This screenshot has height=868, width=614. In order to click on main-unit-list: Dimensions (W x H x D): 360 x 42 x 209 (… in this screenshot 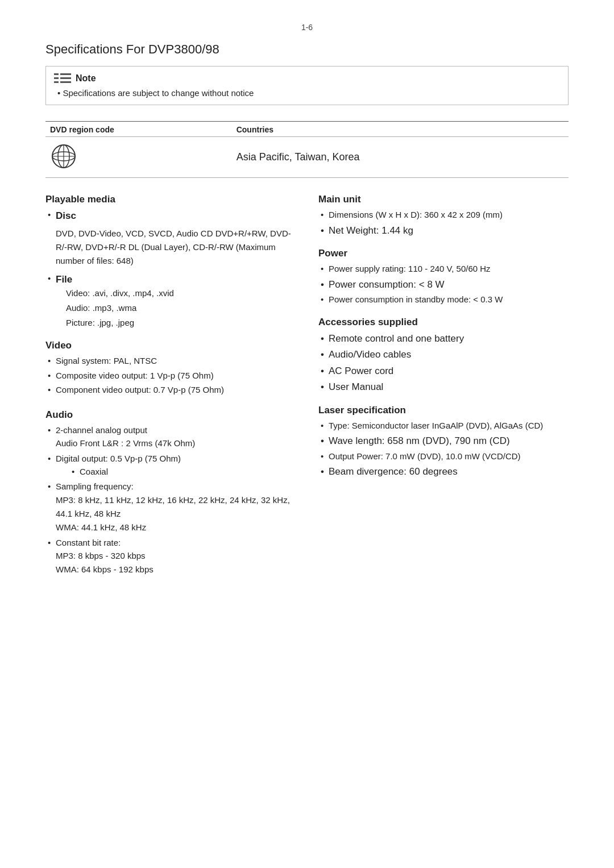, I will do `click(443, 223)`.